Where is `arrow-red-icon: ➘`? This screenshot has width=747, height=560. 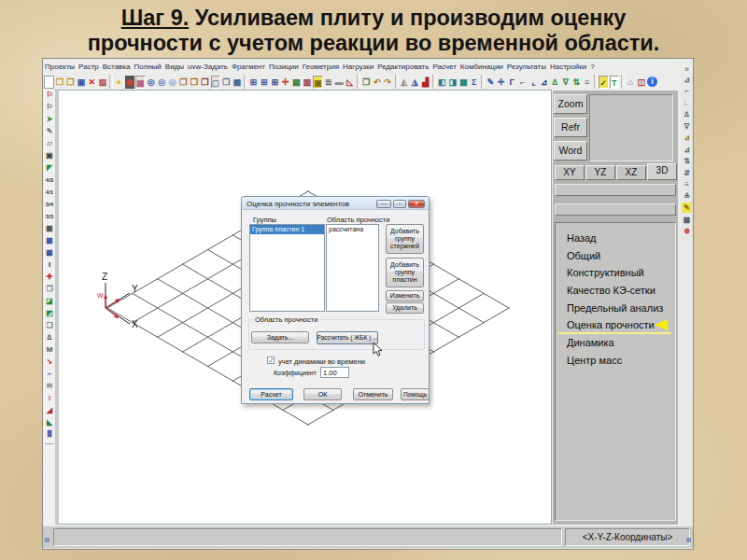
arrow-red-icon: ➘ is located at coordinates (49, 362).